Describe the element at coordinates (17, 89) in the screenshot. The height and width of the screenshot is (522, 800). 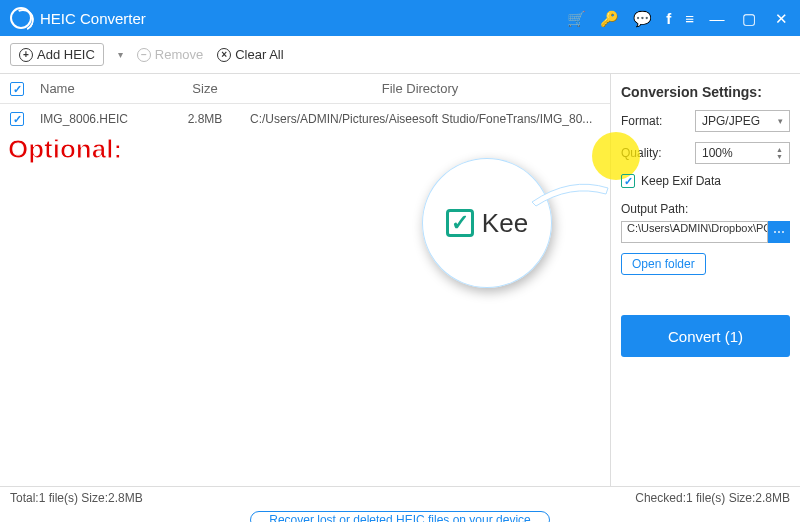
I see `select-all-checkbox` at that location.